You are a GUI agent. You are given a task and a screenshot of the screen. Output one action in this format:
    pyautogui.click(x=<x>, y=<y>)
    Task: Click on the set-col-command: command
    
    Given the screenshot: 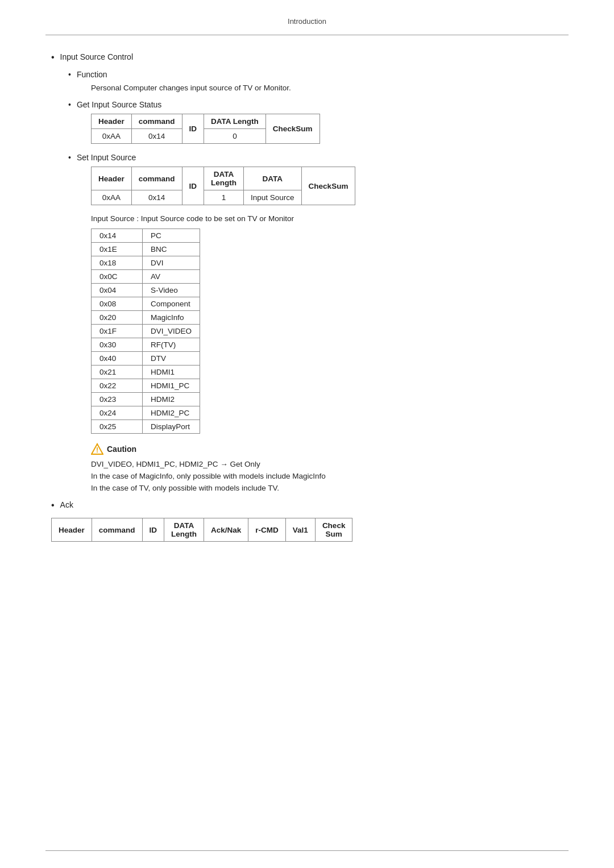 What is the action you would take?
    pyautogui.click(x=157, y=178)
    